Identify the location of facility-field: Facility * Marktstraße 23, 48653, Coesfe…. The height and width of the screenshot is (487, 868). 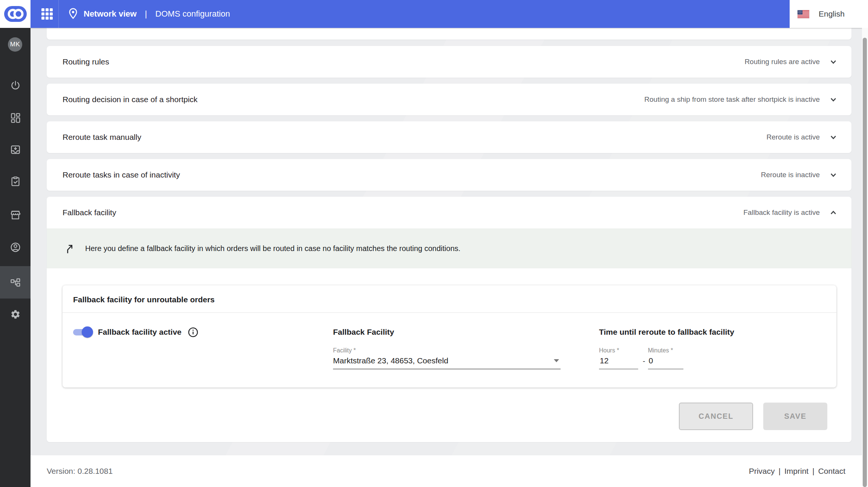
(466, 358).